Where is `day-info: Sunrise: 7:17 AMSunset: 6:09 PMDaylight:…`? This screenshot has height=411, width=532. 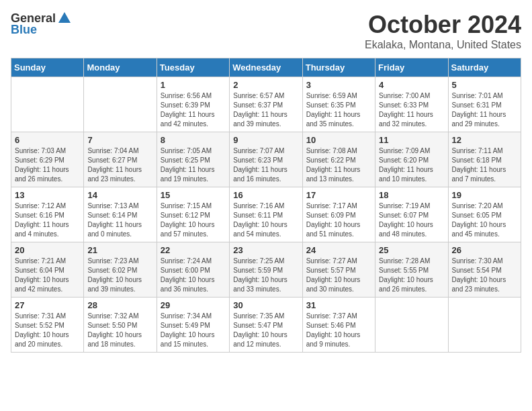
day-info: Sunrise: 7:17 AMSunset: 6:09 PMDaylight:… is located at coordinates (339, 220).